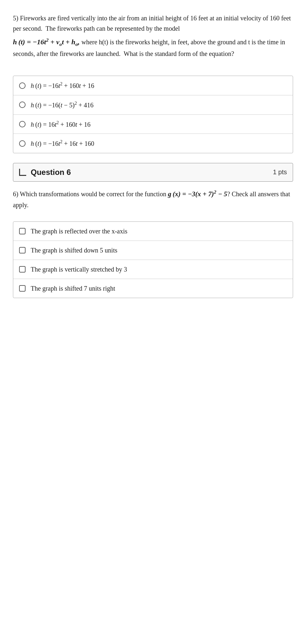 The width and height of the screenshot is (306, 644). What do you see at coordinates (62, 85) in the screenshot?
I see `q5-option-1-text: h (t) = −16t2 + 160t + 16` at bounding box center [62, 85].